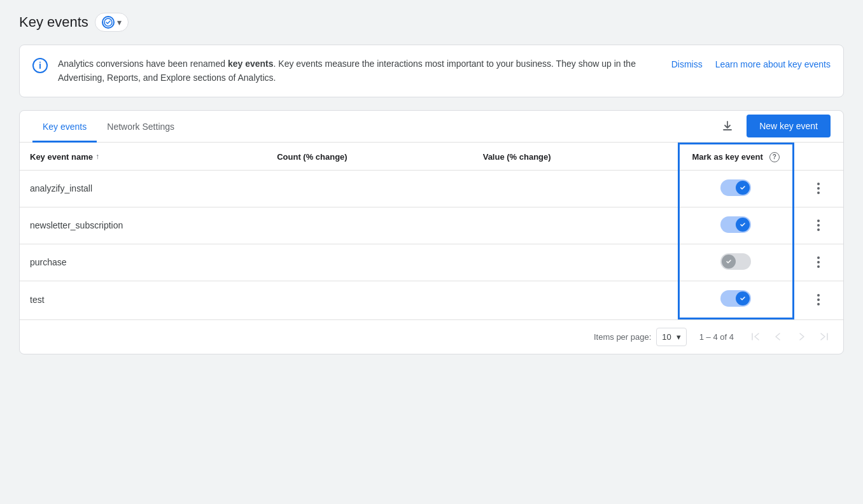 This screenshot has height=504, width=863. What do you see at coordinates (727, 126) in the screenshot?
I see `download-button` at bounding box center [727, 126].